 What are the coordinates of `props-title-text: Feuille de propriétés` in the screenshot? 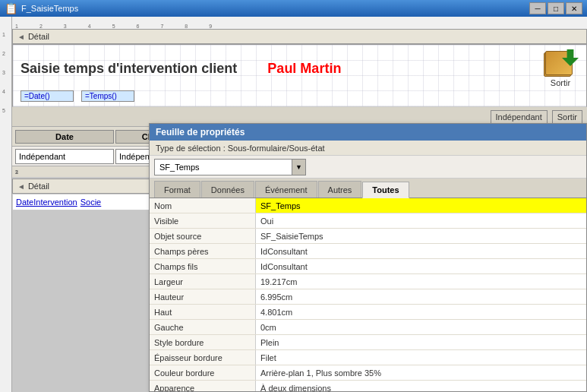 It's located at (200, 132).